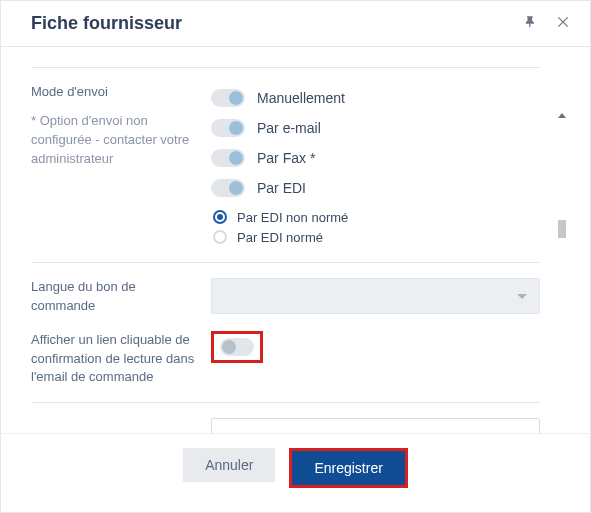 The height and width of the screenshot is (513, 591). I want to click on edi-radio-group: Par EDI non normé Par EDI normé, so click(376, 227).